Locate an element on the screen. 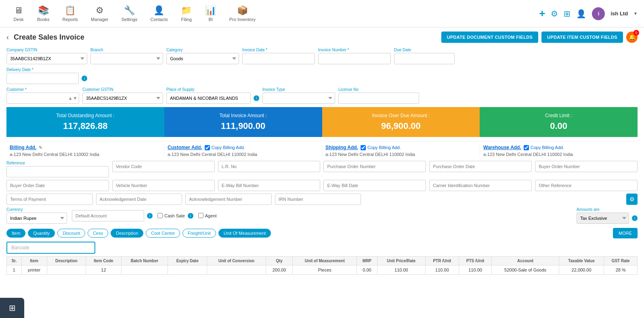  warehouse-copy-billing-check: Copy Billing Add. is located at coordinates (544, 148).